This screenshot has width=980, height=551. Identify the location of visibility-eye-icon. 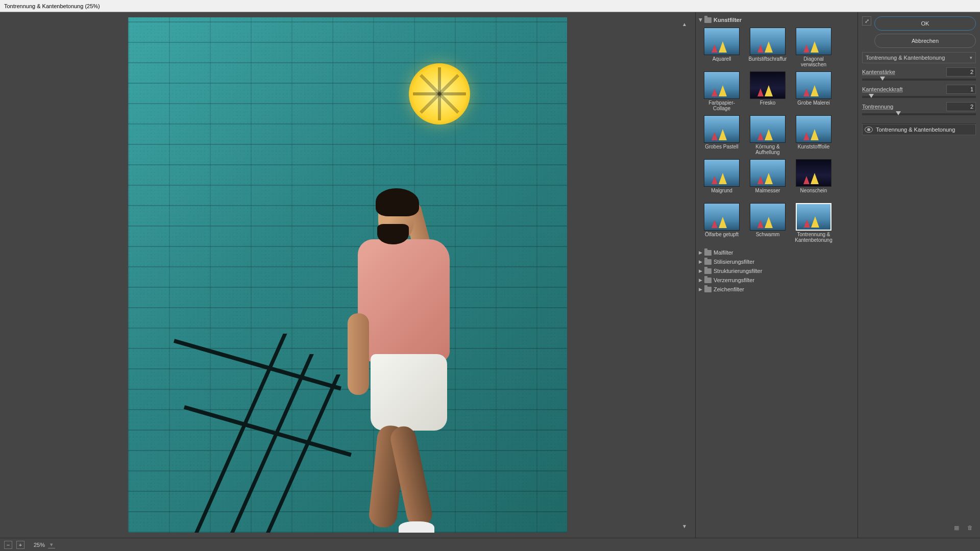
(869, 130).